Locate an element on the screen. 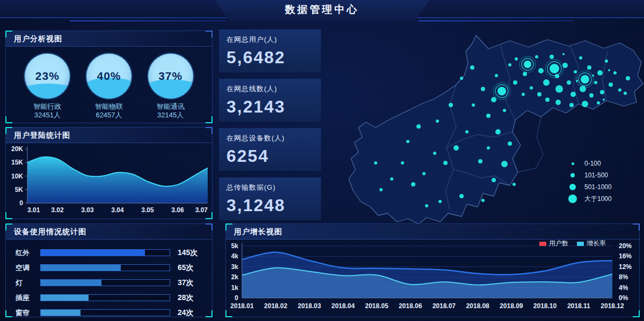 This screenshot has height=321, width=644. gauge-count: 32145人 is located at coordinates (171, 115).